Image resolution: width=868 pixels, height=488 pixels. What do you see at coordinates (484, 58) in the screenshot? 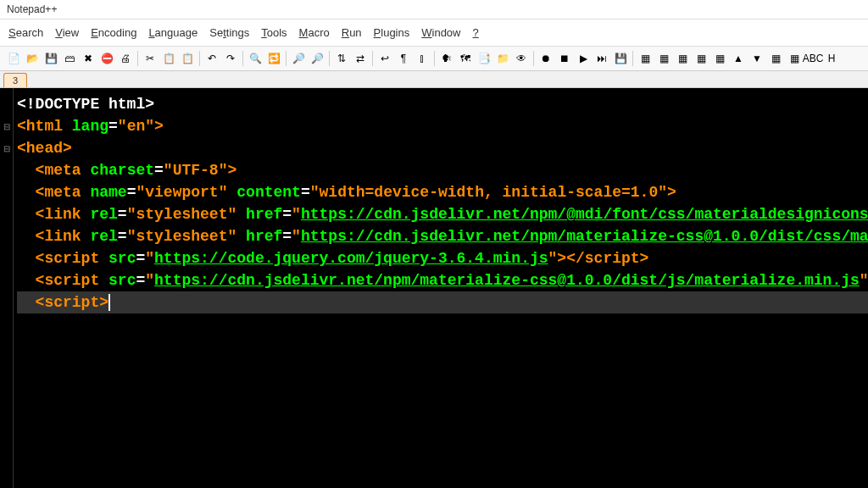
I see `func-list-icon: 📑` at bounding box center [484, 58].